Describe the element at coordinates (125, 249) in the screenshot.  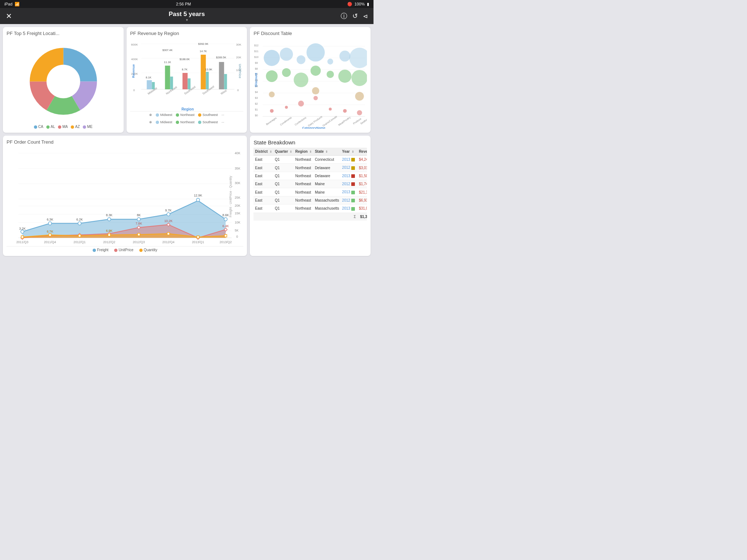
I see `trend-legend: Freight UnitPrice Quantity` at that location.